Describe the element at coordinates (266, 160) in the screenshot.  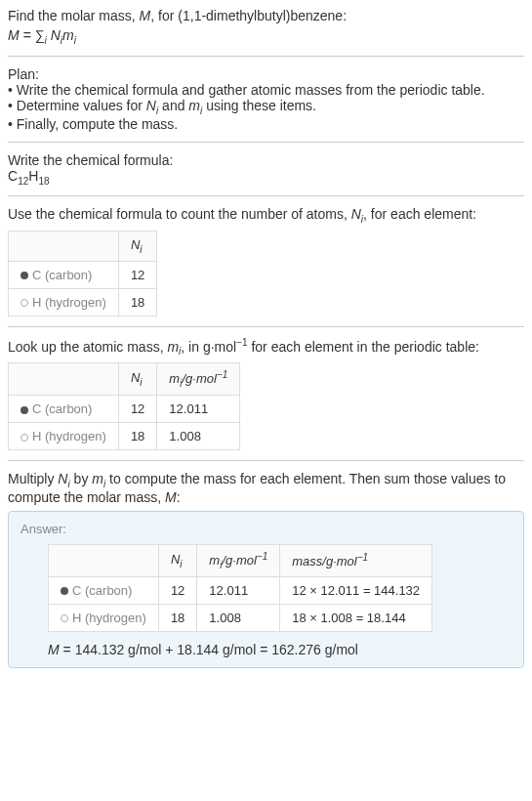
I see `chem-formula-title: Write the chemical formula:` at that location.